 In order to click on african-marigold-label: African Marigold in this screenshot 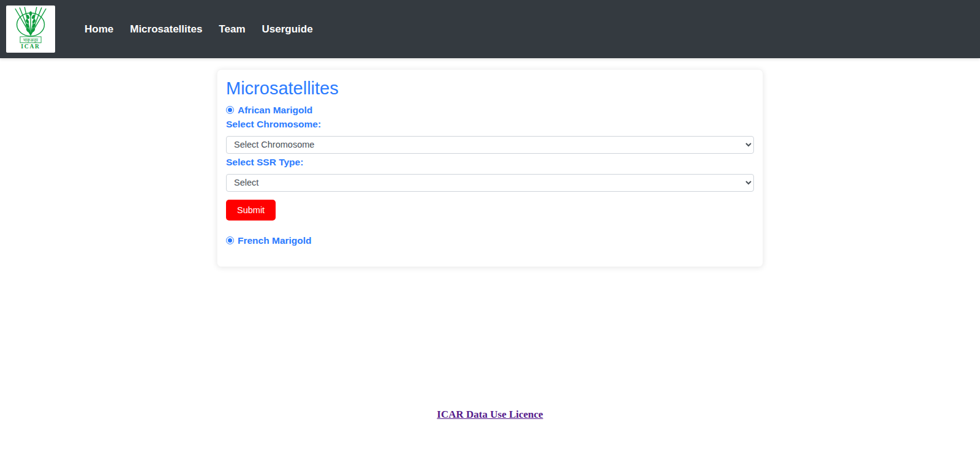, I will do `click(275, 110)`.